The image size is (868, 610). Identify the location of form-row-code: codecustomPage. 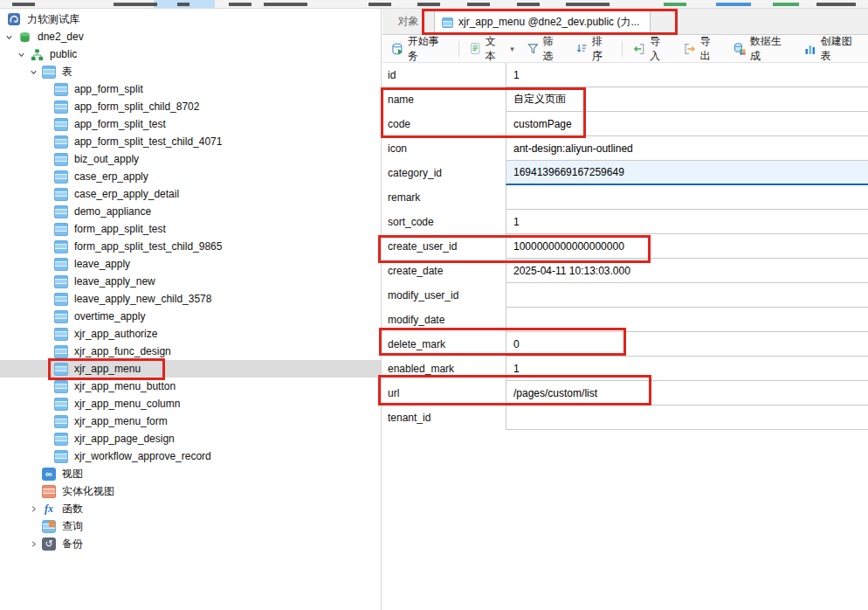
(625, 124).